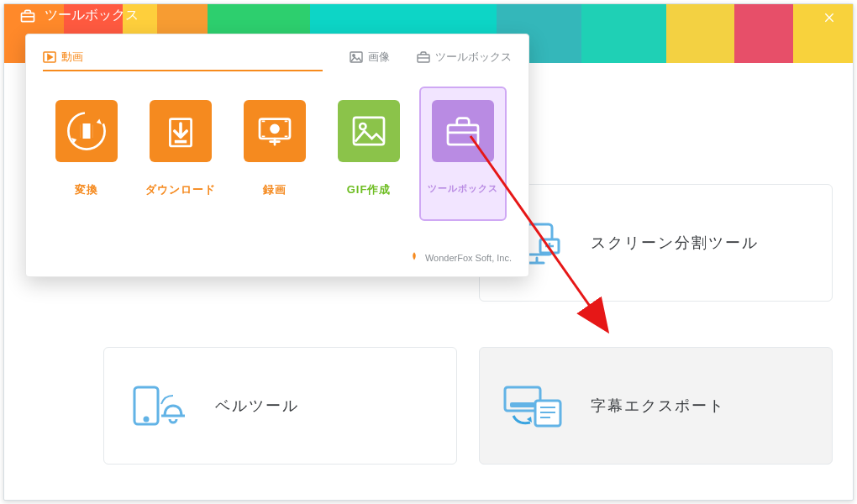 The image size is (857, 504). I want to click on tool-label: スクリーン分割ツール, so click(675, 243).